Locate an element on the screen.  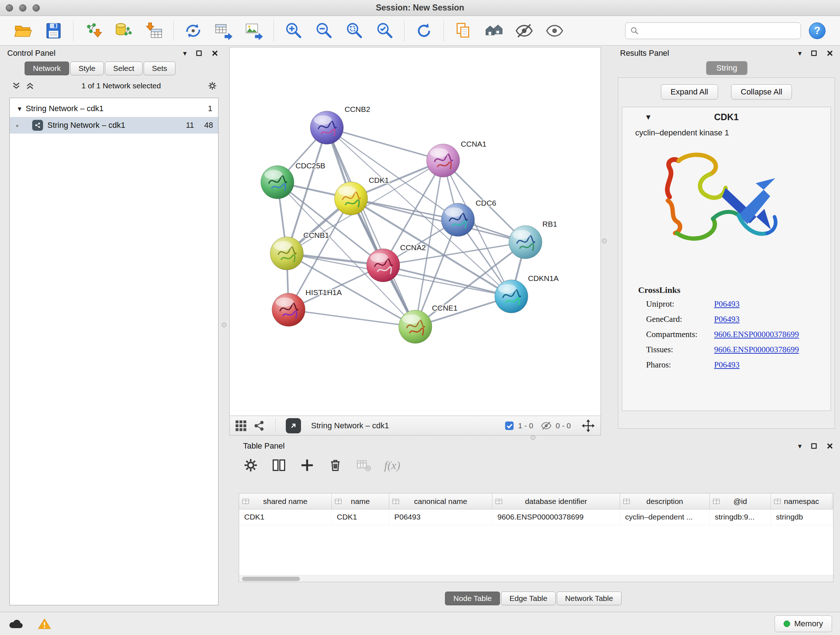
table-cell: stringdb is located at coordinates (802, 517).